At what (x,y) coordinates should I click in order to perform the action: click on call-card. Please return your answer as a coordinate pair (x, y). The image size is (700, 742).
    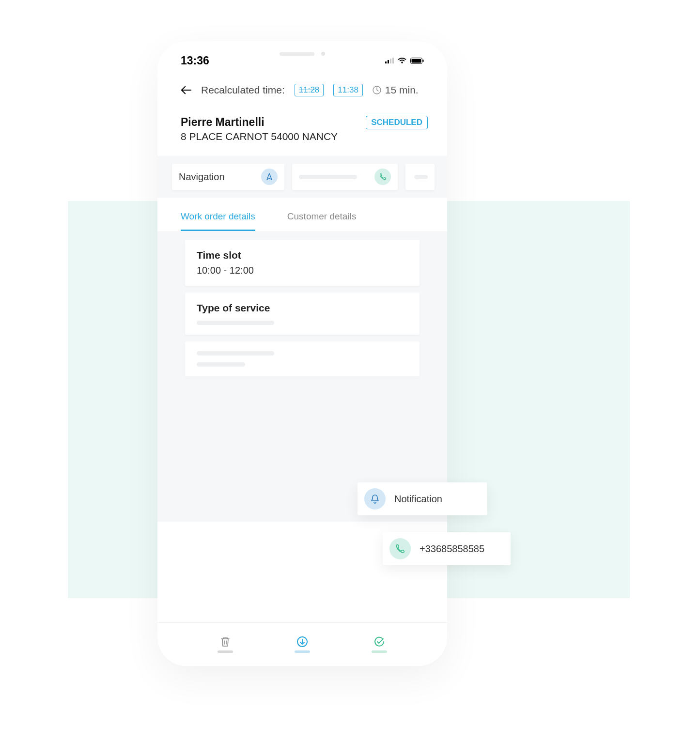
    Looking at the image, I should click on (345, 177).